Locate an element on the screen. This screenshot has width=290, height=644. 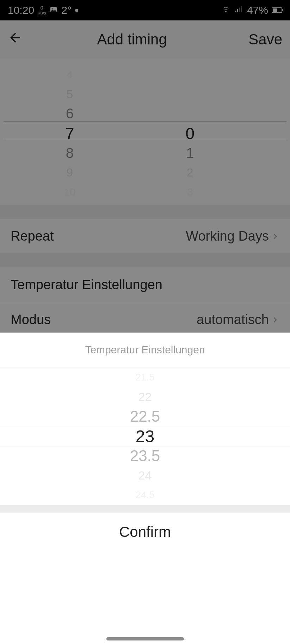
battery-icon is located at coordinates (277, 10).